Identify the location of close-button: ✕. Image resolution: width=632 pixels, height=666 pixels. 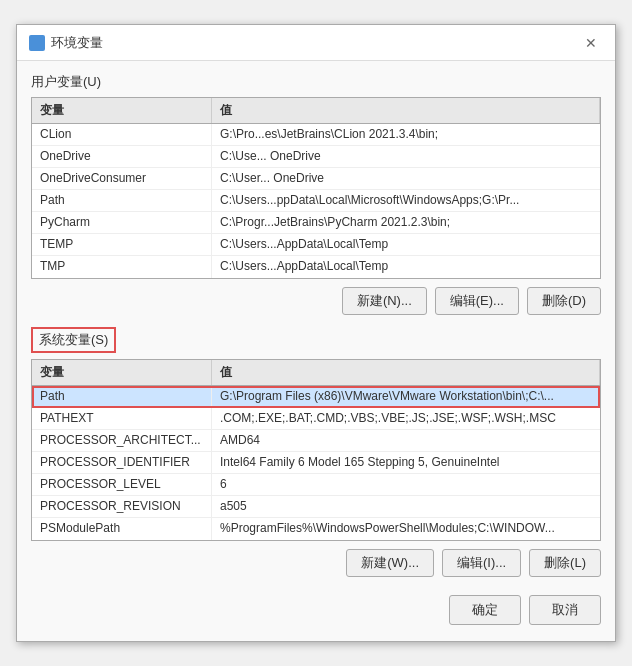
(591, 43).